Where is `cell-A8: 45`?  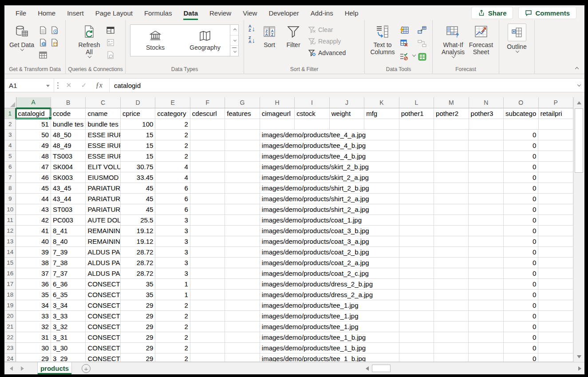 cell-A8: 45 is located at coordinates (33, 188).